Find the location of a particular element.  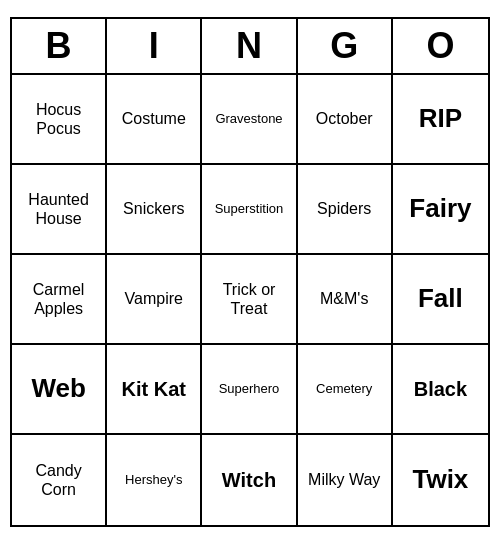

bingo-cell-3: October is located at coordinates (346, 120).